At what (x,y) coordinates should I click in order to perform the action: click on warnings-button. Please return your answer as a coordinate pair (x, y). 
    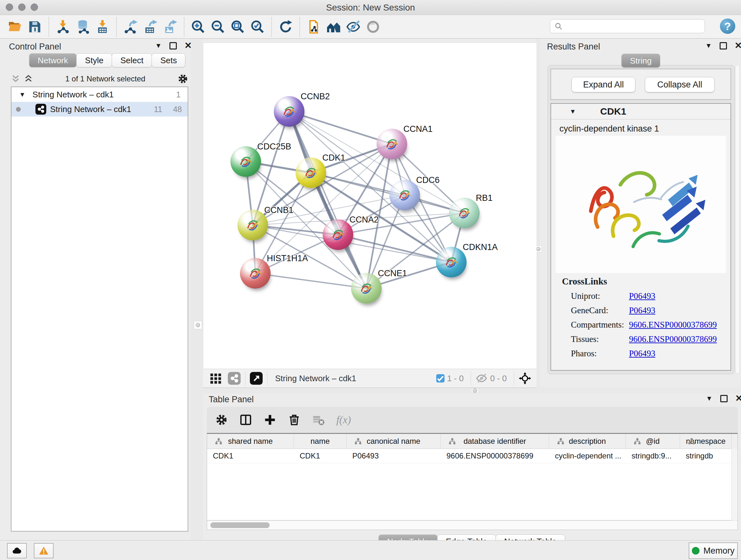
    Looking at the image, I should click on (44, 551).